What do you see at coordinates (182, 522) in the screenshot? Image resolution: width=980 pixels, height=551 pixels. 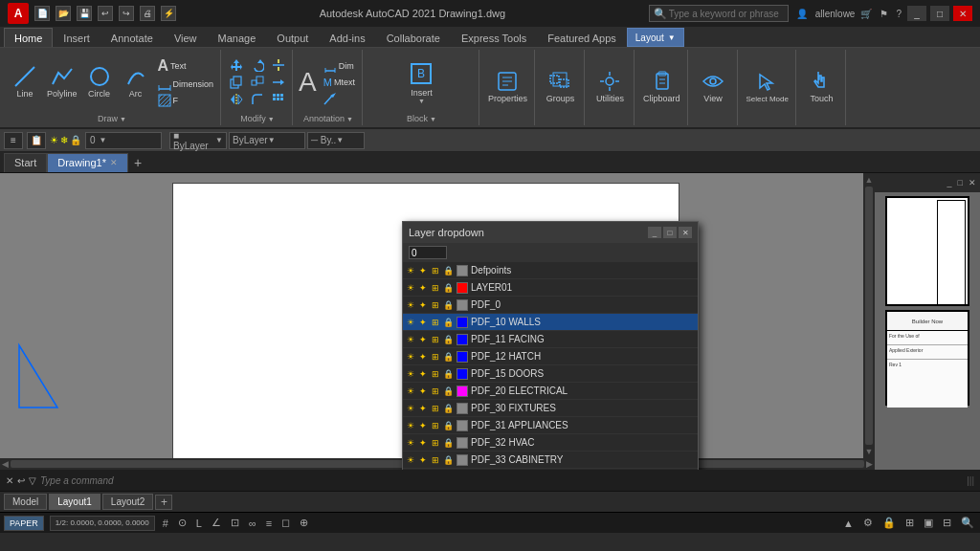 I see `snap-icon: ⊙` at bounding box center [182, 522].